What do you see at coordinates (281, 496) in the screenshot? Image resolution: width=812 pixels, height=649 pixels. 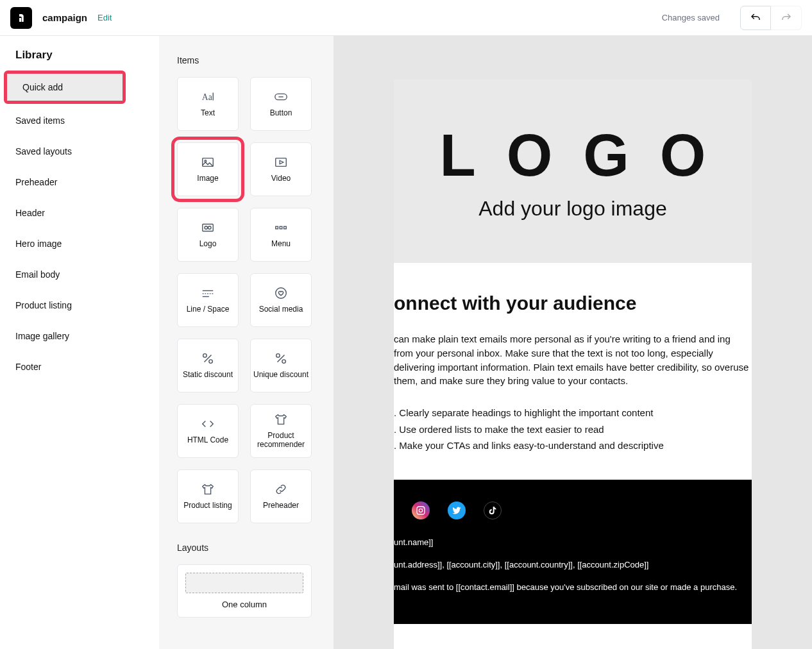 I see `item-card-preheader: Preheader` at bounding box center [281, 496].